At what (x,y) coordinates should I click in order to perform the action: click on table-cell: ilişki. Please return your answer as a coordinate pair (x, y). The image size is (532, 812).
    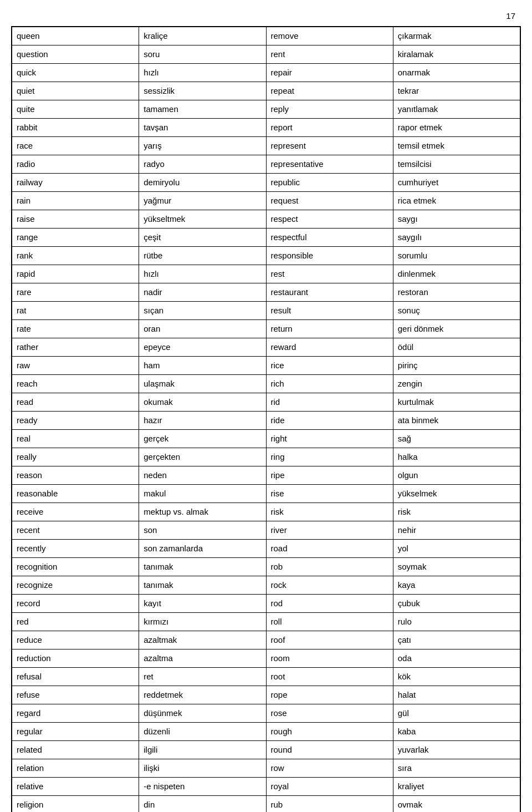
    Looking at the image, I should click on (203, 769).